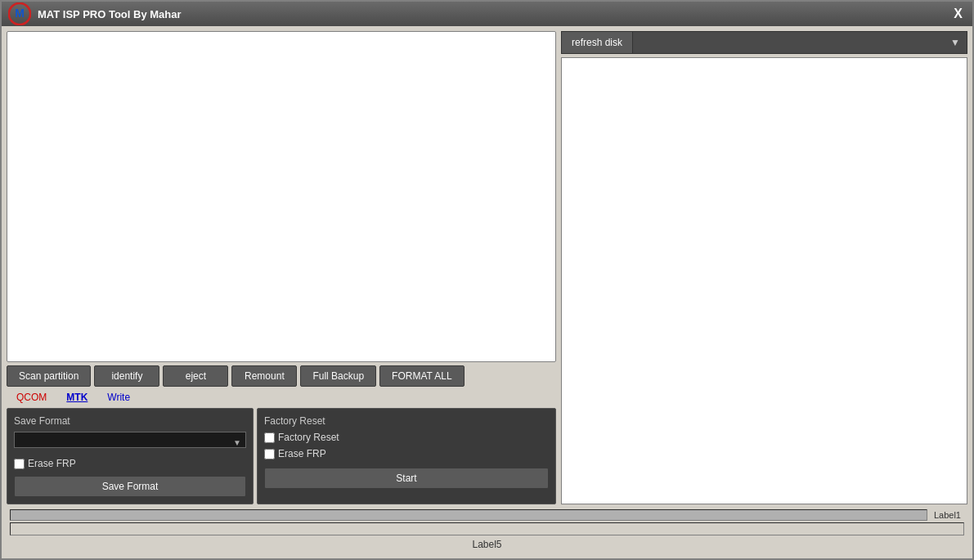 This screenshot has width=974, height=560. I want to click on factory-reset-checkbox, so click(270, 438).